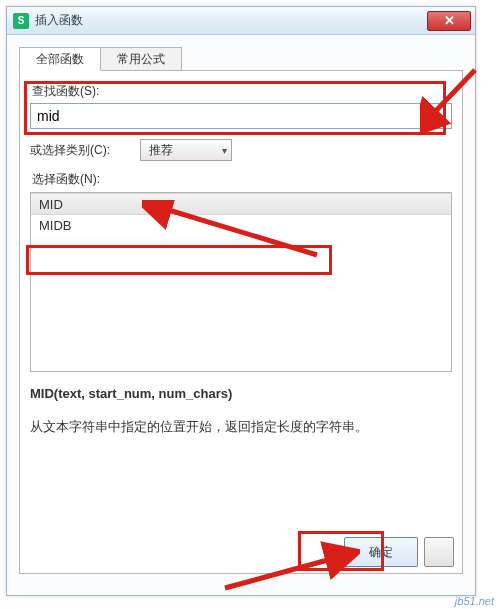 This screenshot has width=500, height=609. Describe the element at coordinates (241, 150) in the screenshot. I see `category-row: 或选择类别(C): 推荐 ▾` at that location.